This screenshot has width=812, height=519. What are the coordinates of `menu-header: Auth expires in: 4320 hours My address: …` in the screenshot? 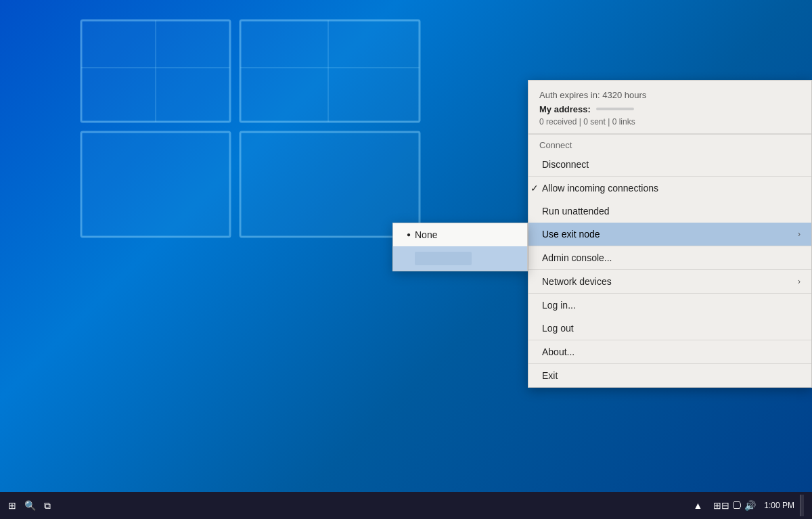 It's located at (670, 107).